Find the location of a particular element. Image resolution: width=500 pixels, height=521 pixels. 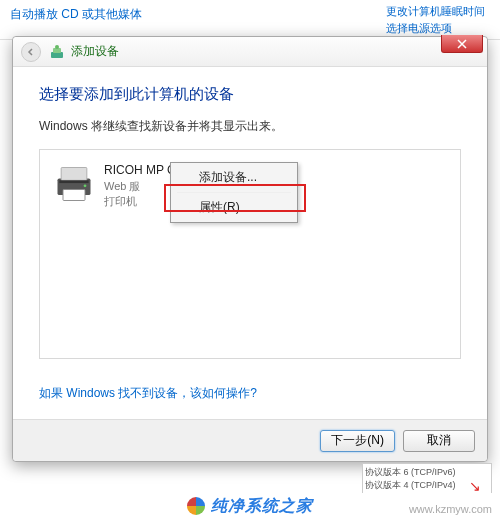

device-icon is located at coordinates (57, 52).